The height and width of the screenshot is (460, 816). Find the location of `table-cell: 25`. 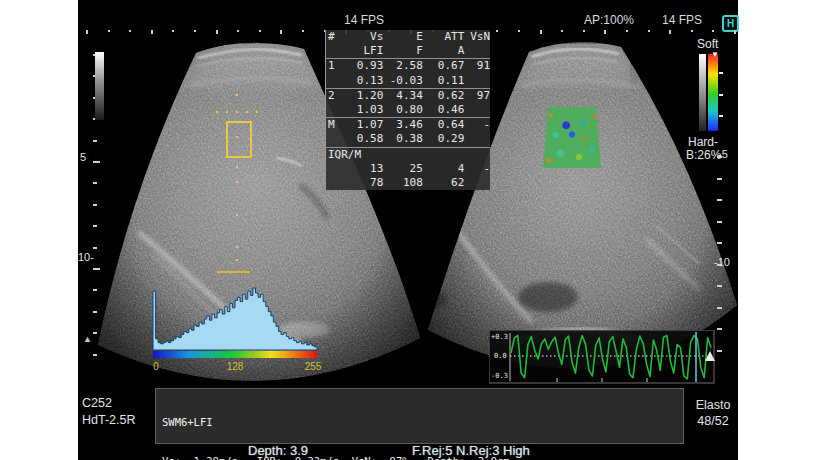

table-cell: 25 is located at coordinates (403, 169).